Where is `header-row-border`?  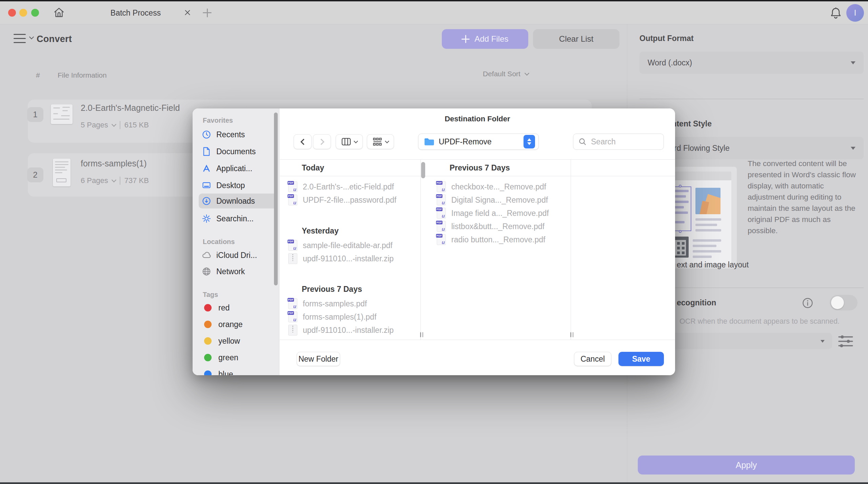
header-row-border is located at coordinates (477, 176).